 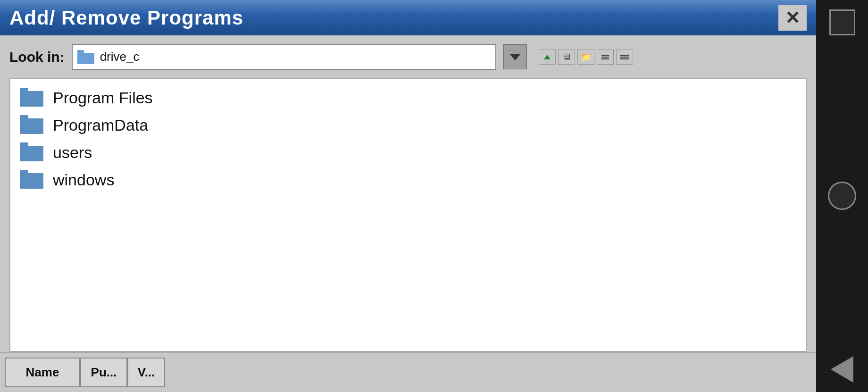 What do you see at coordinates (605, 57) in the screenshot?
I see `list-view-button` at bounding box center [605, 57].